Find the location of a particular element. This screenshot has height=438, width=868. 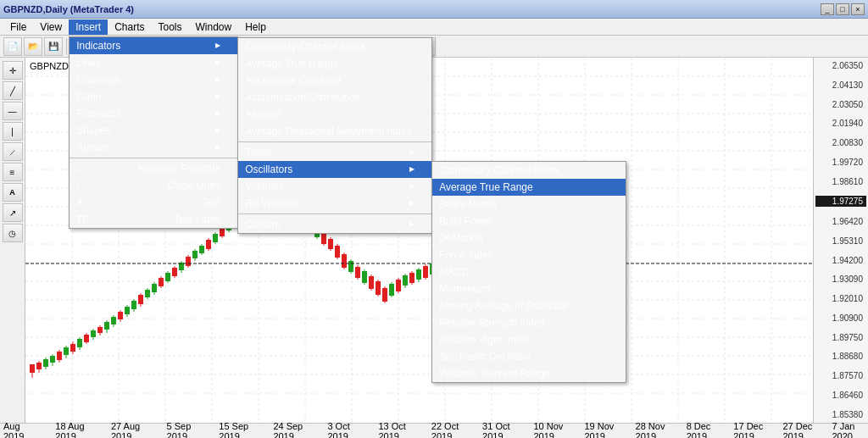

menu-charts: Charts is located at coordinates (129, 27).